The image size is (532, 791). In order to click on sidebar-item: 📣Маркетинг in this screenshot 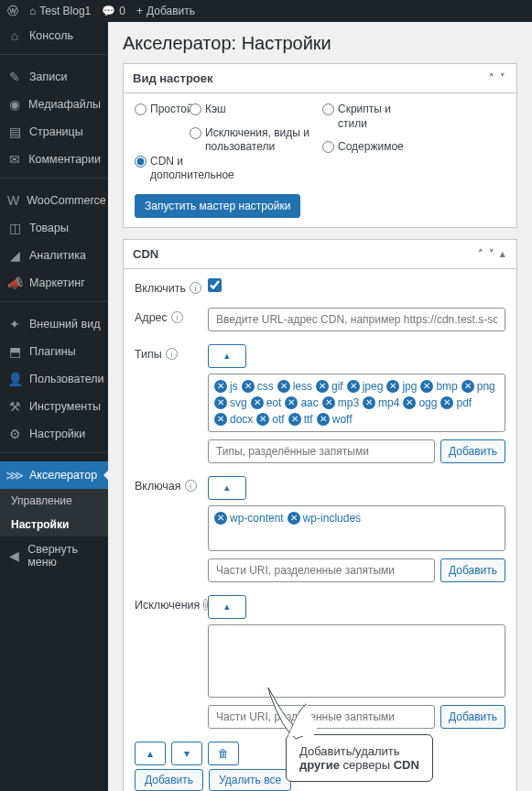, I will do `click(54, 283)`.